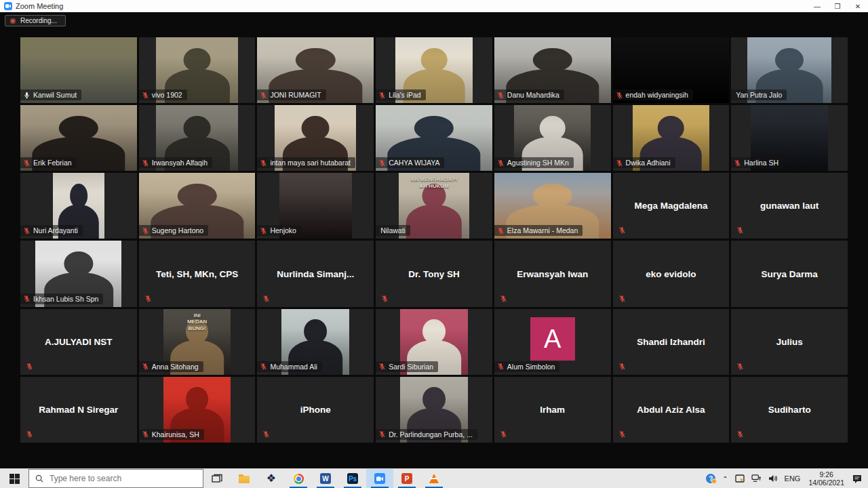 Image resolution: width=868 pixels, height=488 pixels. Describe the element at coordinates (789, 206) in the screenshot. I see `participant-tile: gunawan laut` at that location.